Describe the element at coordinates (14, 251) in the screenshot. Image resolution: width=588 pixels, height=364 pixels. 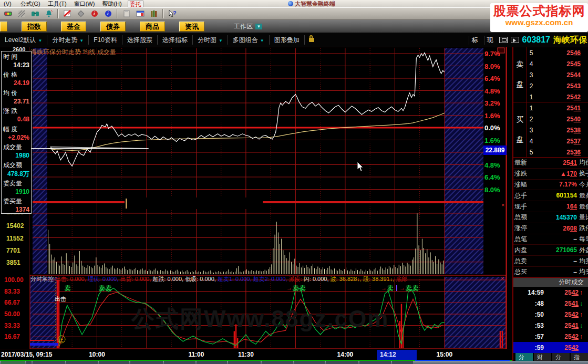
I see `vol-axis-label-3: 7701` at that location.